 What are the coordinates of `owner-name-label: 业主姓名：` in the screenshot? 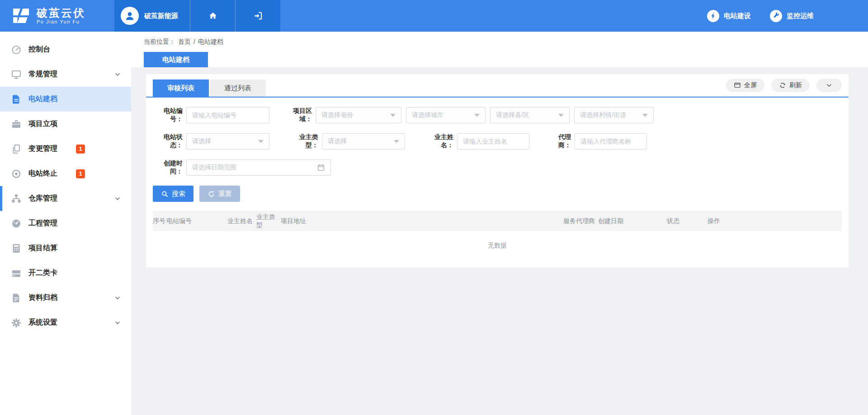 It's located at (442, 141).